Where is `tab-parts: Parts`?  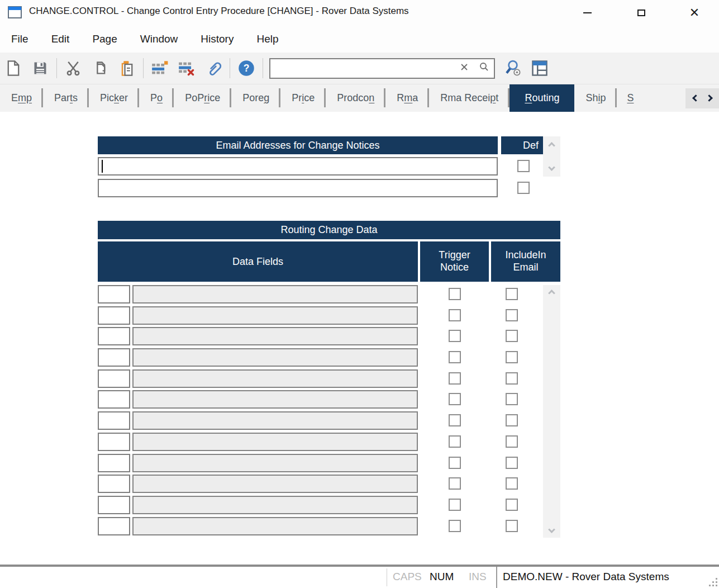
tab-parts: Parts is located at coordinates (66, 98).